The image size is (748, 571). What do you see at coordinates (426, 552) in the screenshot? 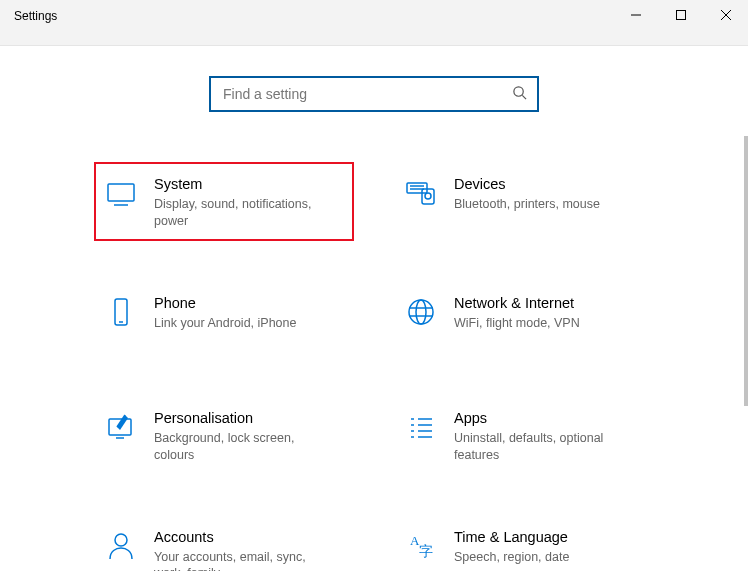
I see `svg-text: 字` at bounding box center [426, 552].